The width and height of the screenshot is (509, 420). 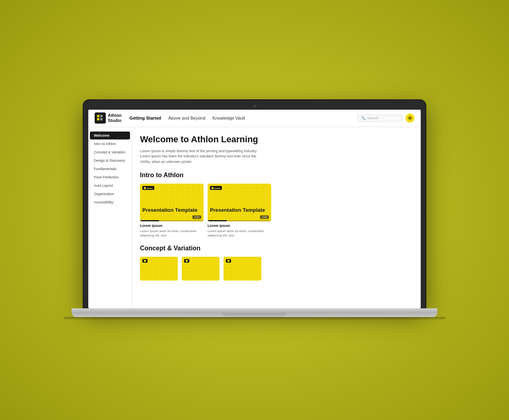 I want to click on intro-cards-row: ▬▬▬ Presentation Template 3:00 Lorem Ips…, so click(x=276, y=211).